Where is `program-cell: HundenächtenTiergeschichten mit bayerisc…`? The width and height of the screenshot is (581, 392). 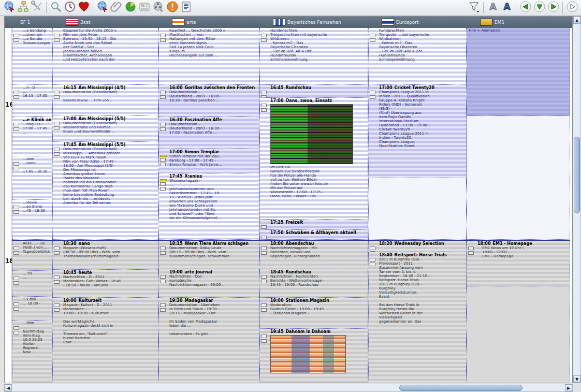 program-cell: HundenächtenTiergeschichten mit bayerisc… is located at coordinates (314, 56).